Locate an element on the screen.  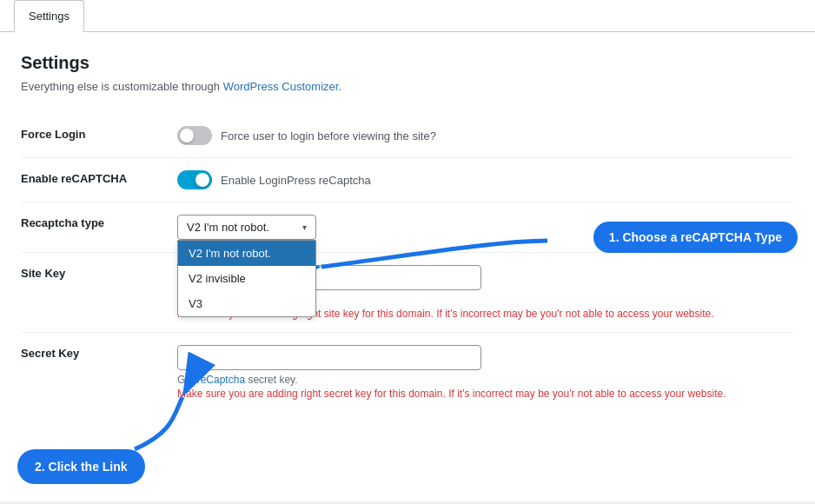
subtitle-period: . is located at coordinates (340, 87).